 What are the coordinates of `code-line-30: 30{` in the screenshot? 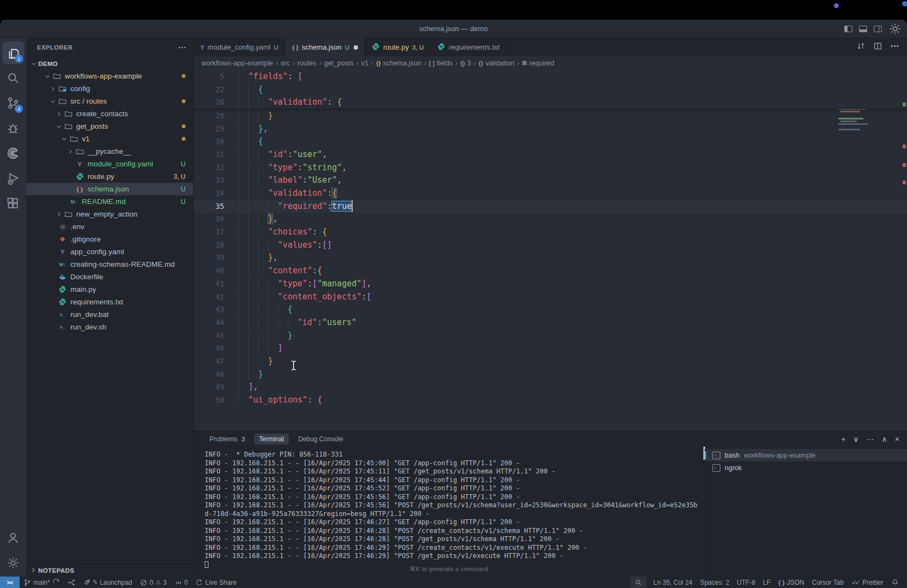 It's located at (550, 141).